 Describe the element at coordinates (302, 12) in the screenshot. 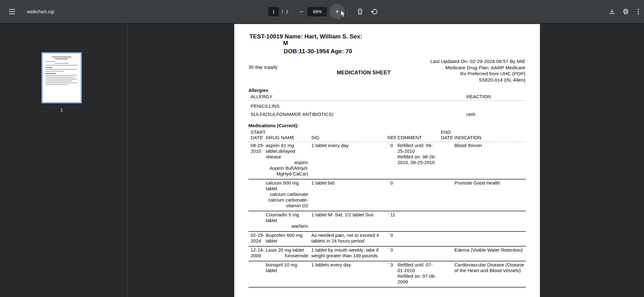

I see `zoom-out-button: −` at that location.